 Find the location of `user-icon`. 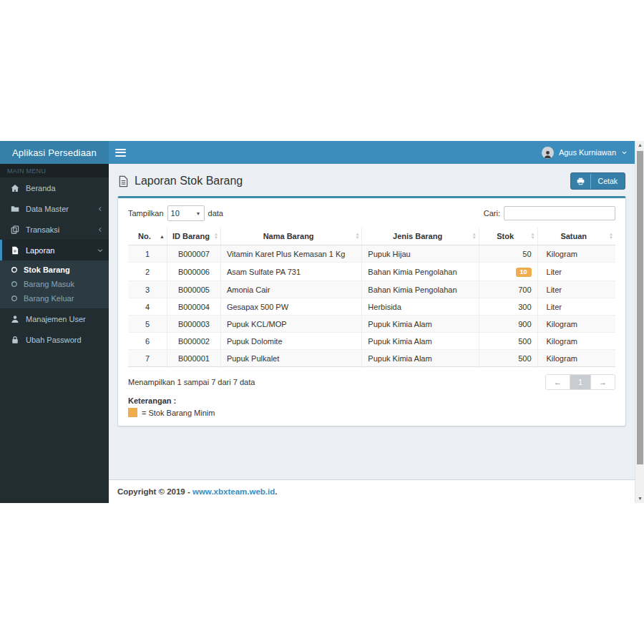

user-icon is located at coordinates (14, 319).